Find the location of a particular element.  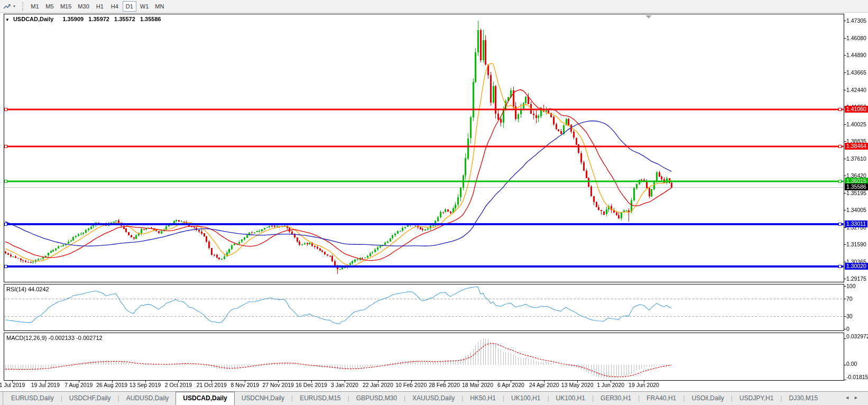

timeframe-button-M5: M5 is located at coordinates (50, 6).